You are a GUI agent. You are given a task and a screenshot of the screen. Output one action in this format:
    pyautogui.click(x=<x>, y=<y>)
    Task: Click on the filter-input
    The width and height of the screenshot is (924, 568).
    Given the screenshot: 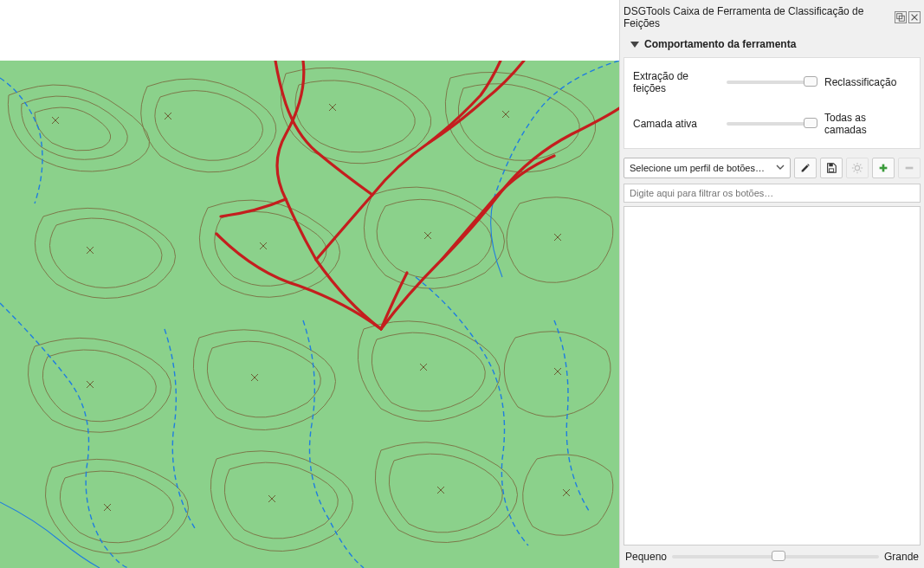 What is the action you would take?
    pyautogui.click(x=772, y=193)
    